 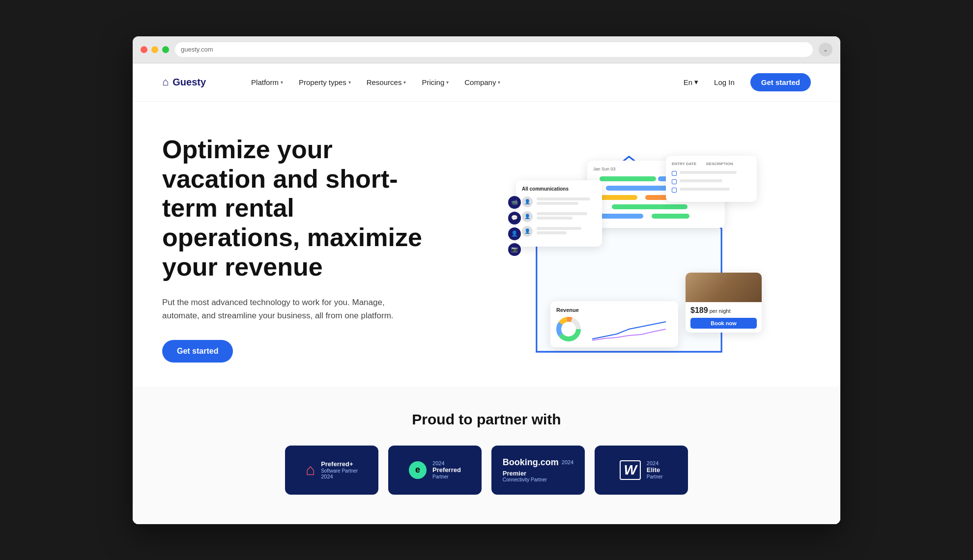 What do you see at coordinates (198, 351) in the screenshot?
I see `hero-cta-button: Get started` at bounding box center [198, 351].